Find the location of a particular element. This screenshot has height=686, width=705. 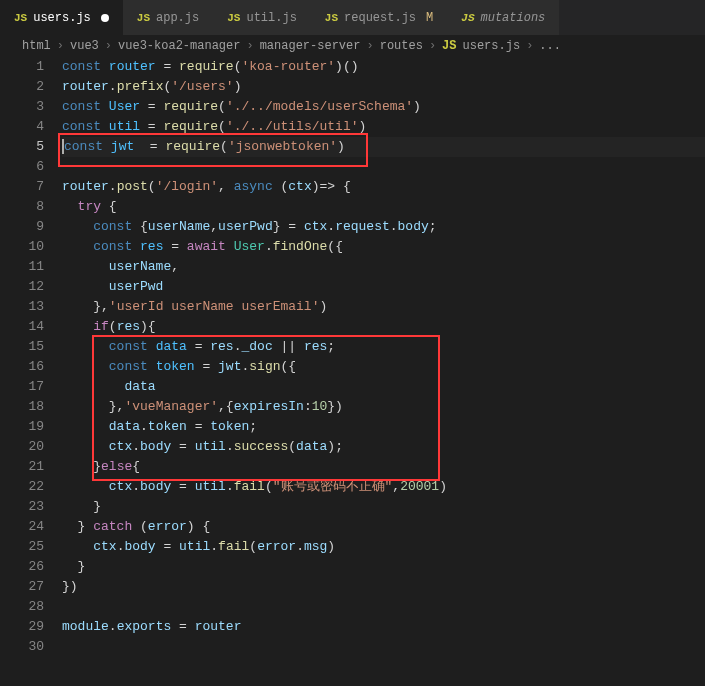

tab-modified-indicator: M is located at coordinates (430, 18).